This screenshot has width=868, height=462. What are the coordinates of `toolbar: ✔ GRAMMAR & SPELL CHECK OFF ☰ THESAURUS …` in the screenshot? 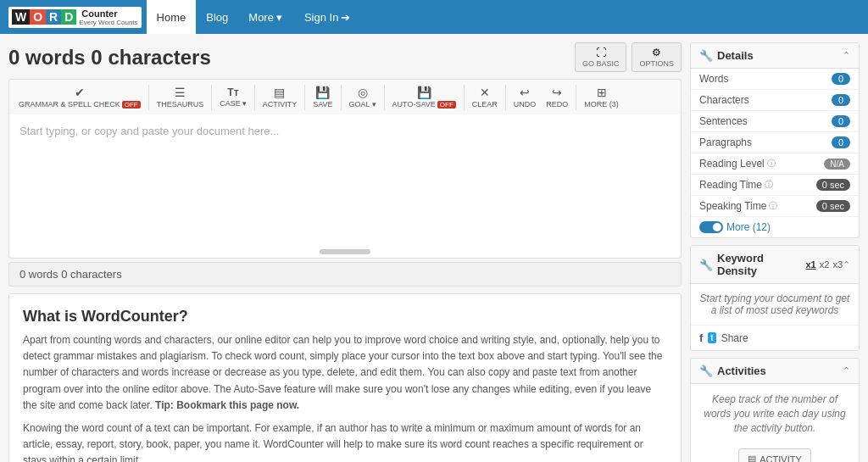 It's located at (345, 97).